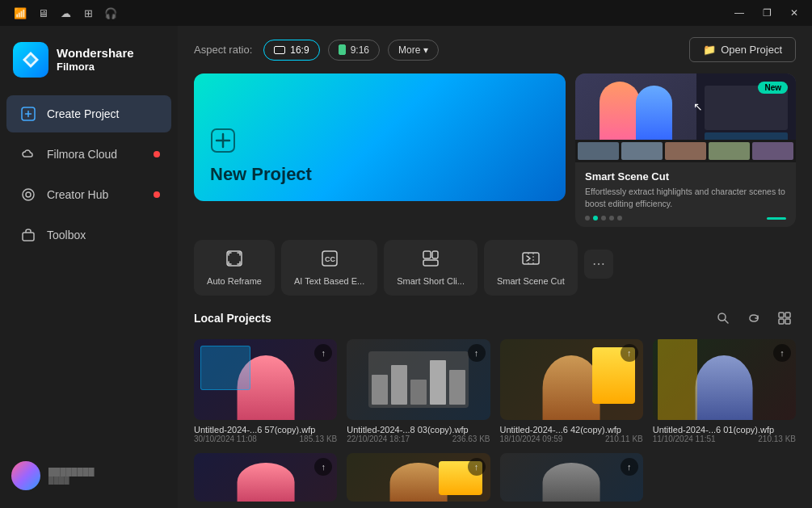  I want to click on aspect-16-9-button: 16:9, so click(291, 50).